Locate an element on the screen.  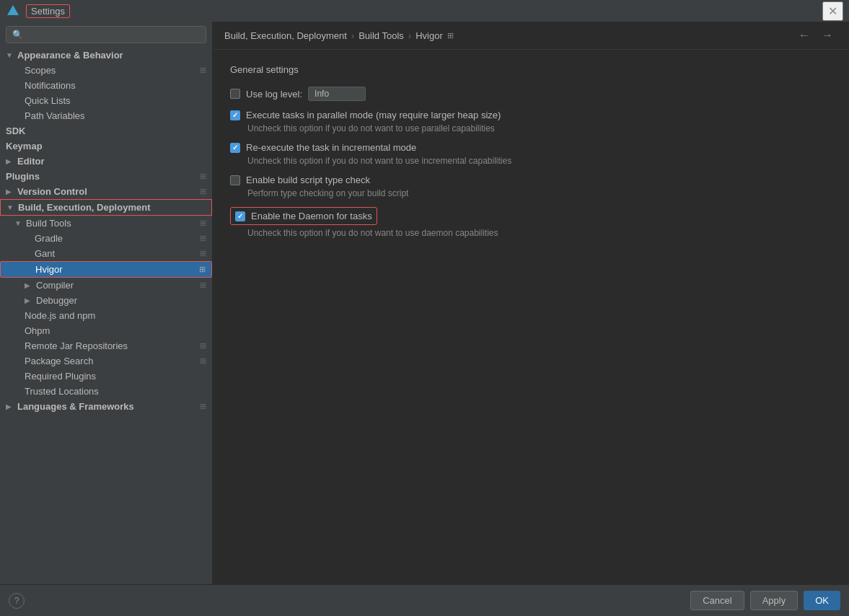
scopes-icon: ⊞ is located at coordinates (203, 71).